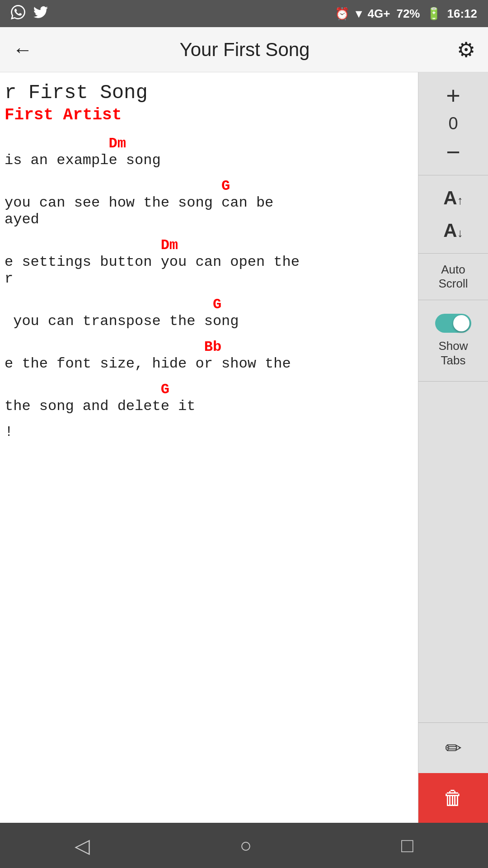  I want to click on song-title: r First Song, so click(211, 93).